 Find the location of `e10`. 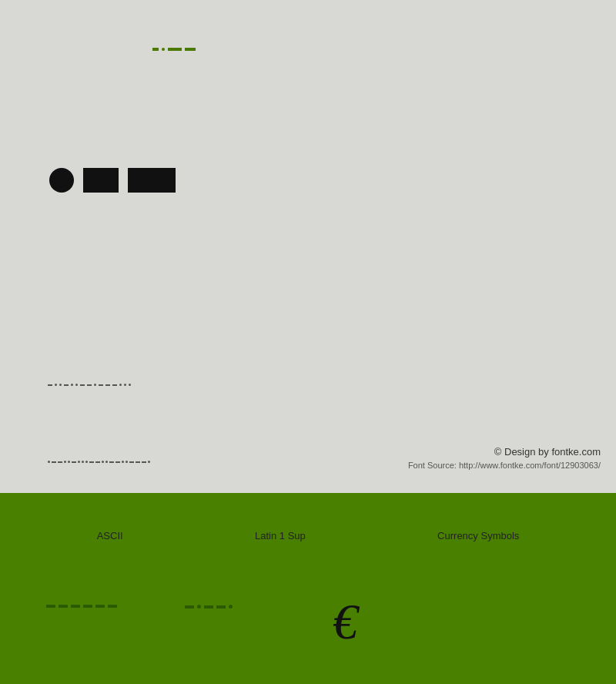

e10 is located at coordinates (92, 462).